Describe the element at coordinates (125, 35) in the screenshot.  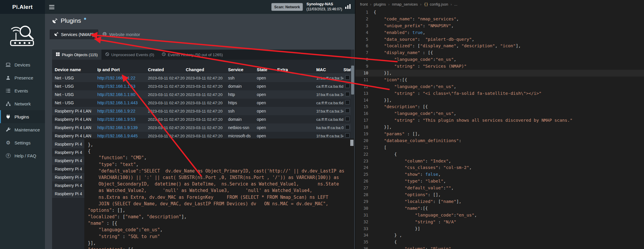
I see `tab-label: Website monitor` at that location.